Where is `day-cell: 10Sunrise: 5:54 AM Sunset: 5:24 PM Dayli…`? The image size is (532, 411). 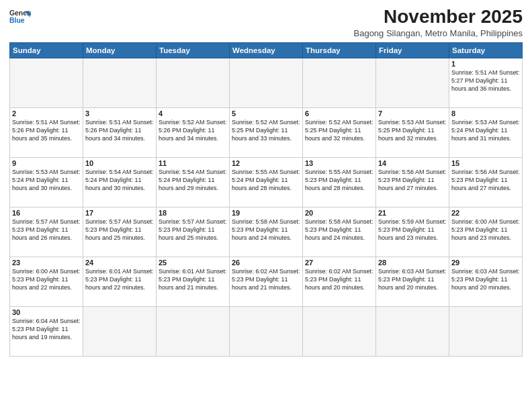 day-cell: 10Sunrise: 5:54 AM Sunset: 5:24 PM Dayli… is located at coordinates (120, 182).